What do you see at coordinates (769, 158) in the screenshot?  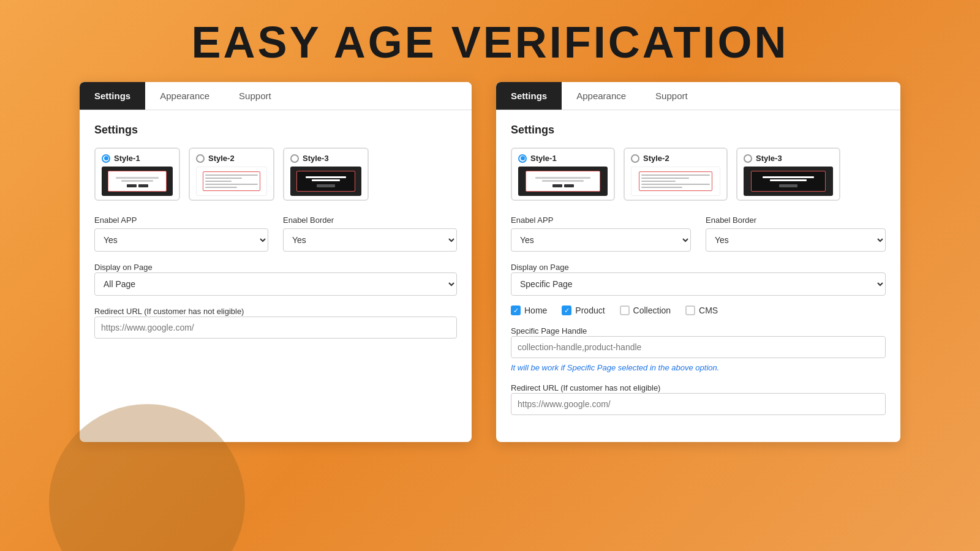 I see `right-style-3-label: Style-3` at bounding box center [769, 158].